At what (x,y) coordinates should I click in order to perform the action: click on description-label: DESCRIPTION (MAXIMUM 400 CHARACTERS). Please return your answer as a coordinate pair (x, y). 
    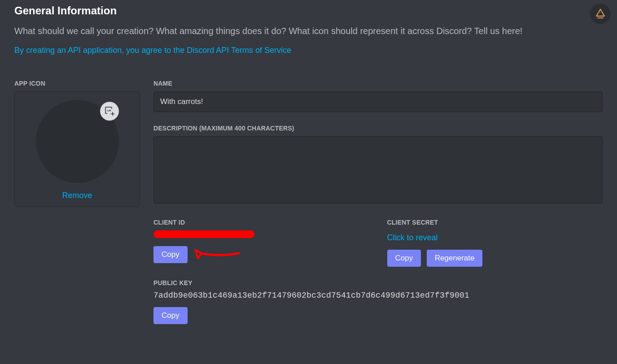
    Looking at the image, I should click on (378, 128).